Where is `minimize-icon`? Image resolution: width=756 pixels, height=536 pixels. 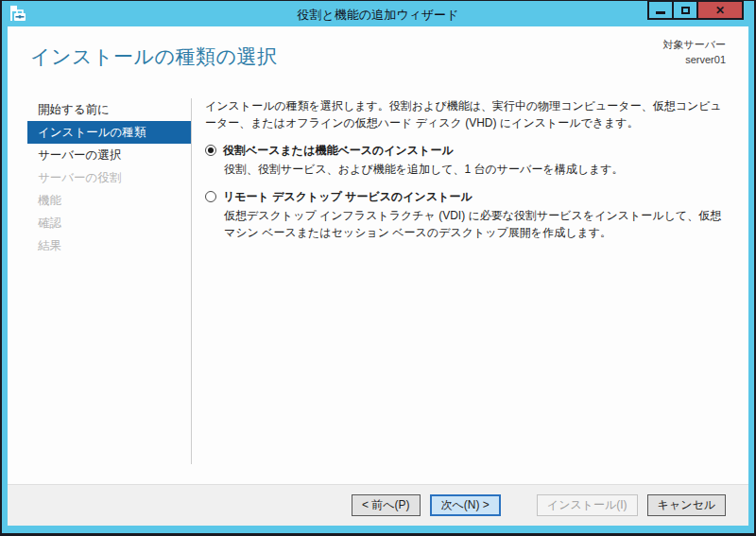
minimize-icon is located at coordinates (661, 13).